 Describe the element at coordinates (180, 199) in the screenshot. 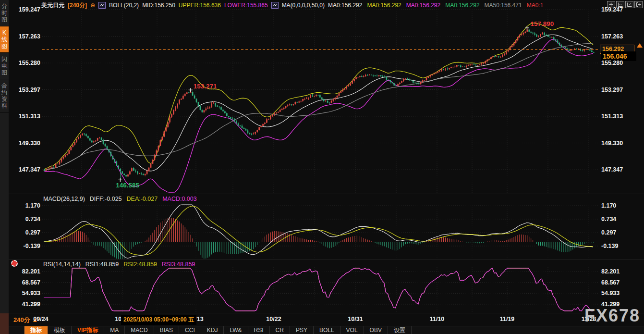

I see `macd-macd-value: MACD:0.003` at that location.